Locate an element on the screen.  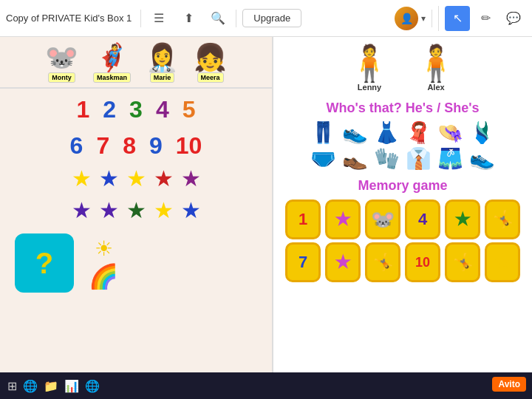
stars-row-2: ★ ★ ★ ★ ★ is located at coordinates (136, 210).